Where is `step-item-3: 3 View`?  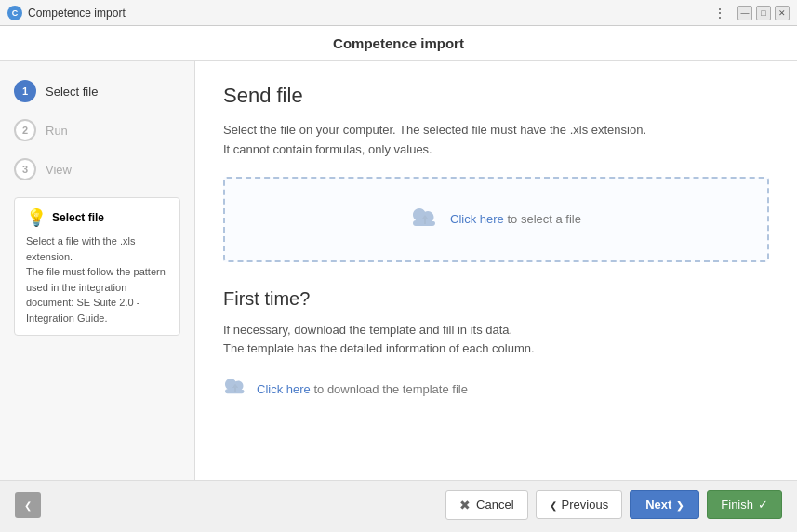 step-item-3: 3 View is located at coordinates (97, 169).